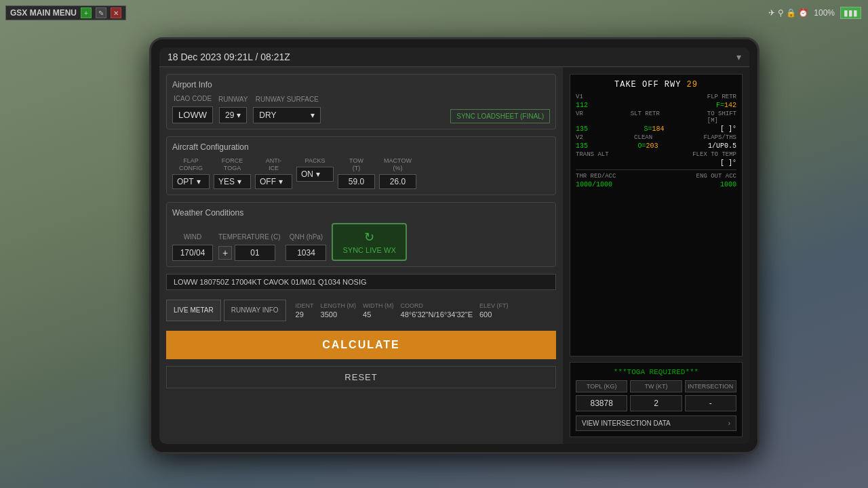  I want to click on runway-dropdown: 29 ▾, so click(233, 115).